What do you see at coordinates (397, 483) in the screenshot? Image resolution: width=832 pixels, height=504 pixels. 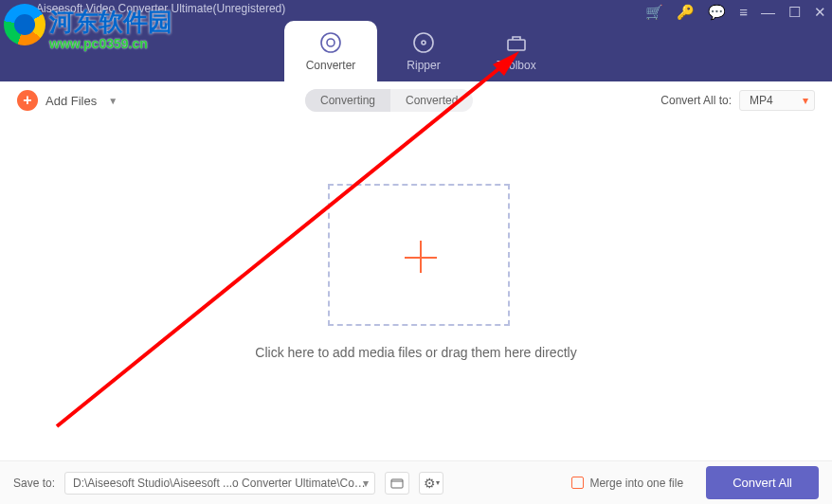 I see `open-folder-button` at bounding box center [397, 483].